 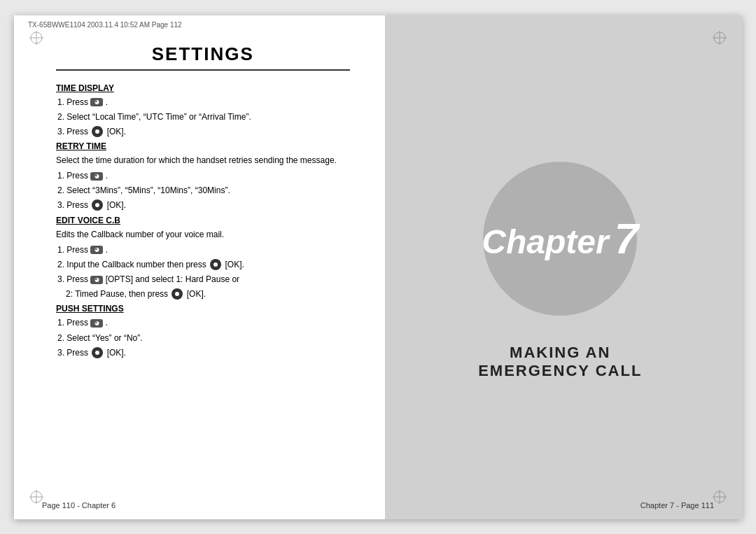 What do you see at coordinates (203, 234) in the screenshot?
I see `edit-voice-intro: Edits the Callback number of your voice …` at bounding box center [203, 234].